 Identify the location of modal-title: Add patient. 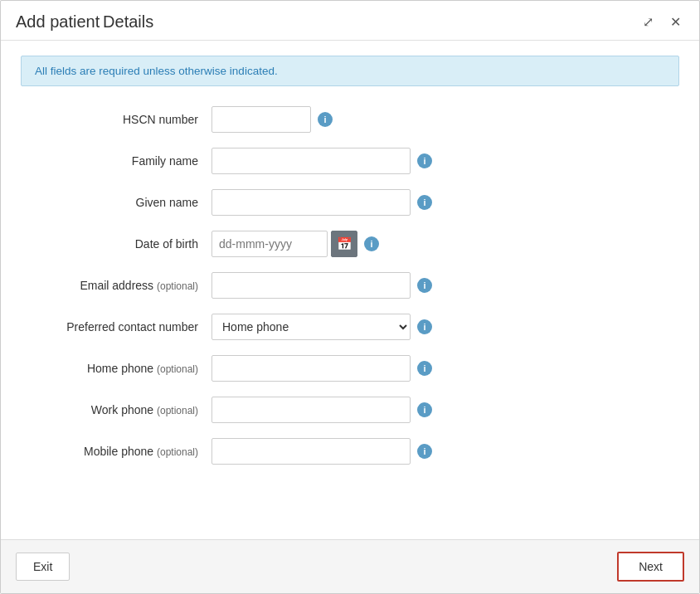
(58, 22).